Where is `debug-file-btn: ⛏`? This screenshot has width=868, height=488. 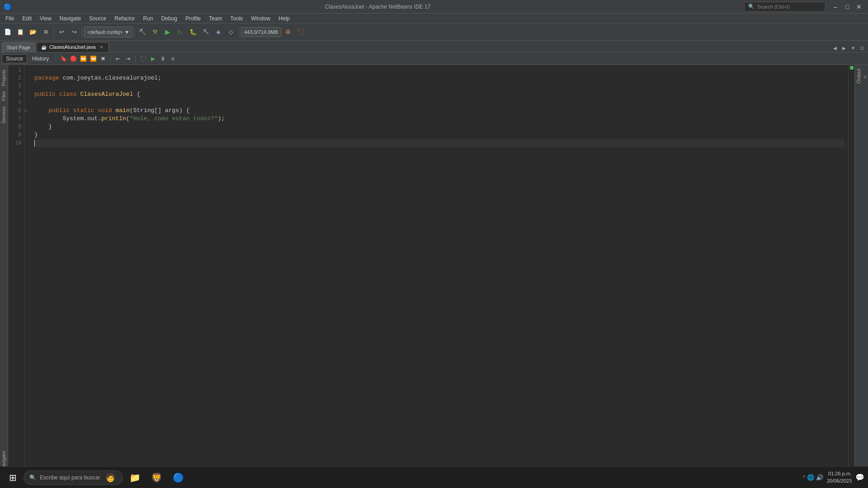 debug-file-btn: ⛏ is located at coordinates (206, 32).